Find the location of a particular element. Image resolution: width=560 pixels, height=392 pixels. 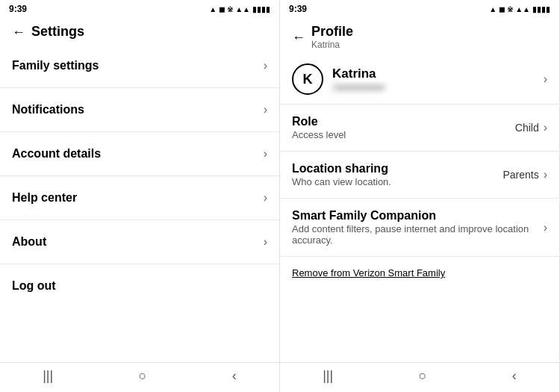

family-settings-label: Family settings is located at coordinates (55, 66).